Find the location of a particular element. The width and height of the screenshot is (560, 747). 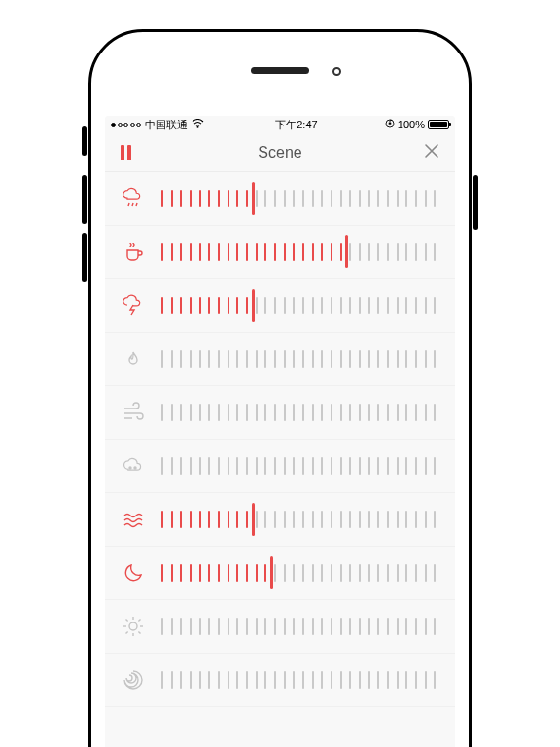

orientation-lock-icon is located at coordinates (390, 124).